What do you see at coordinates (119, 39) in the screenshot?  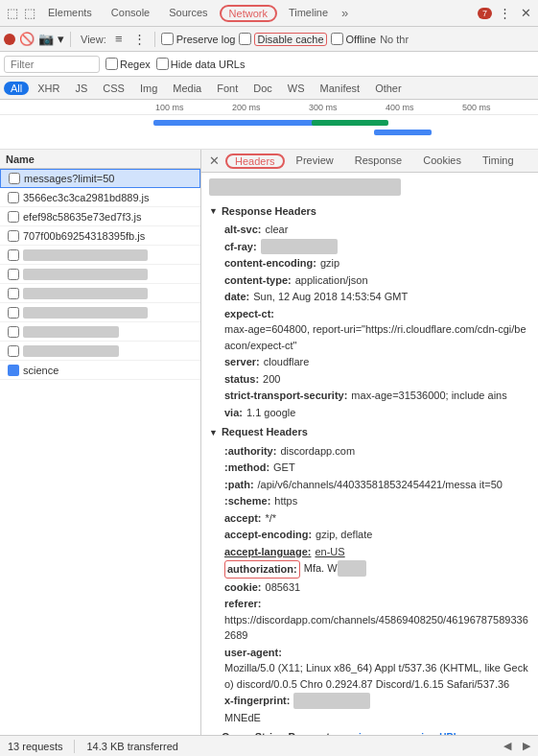 I see `list-view-icon: ≡` at bounding box center [119, 39].